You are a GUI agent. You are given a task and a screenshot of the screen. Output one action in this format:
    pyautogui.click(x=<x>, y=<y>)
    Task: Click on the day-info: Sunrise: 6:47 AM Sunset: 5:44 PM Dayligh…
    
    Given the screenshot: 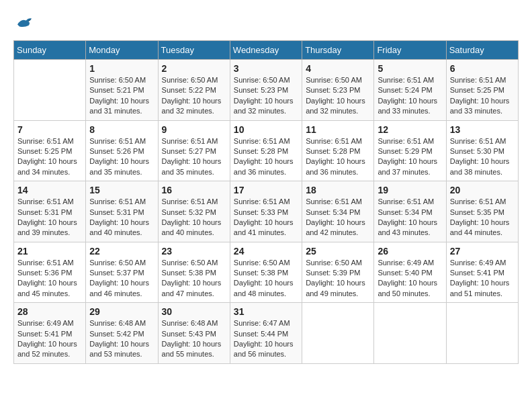 What is the action you would take?
    pyautogui.click(x=266, y=339)
    